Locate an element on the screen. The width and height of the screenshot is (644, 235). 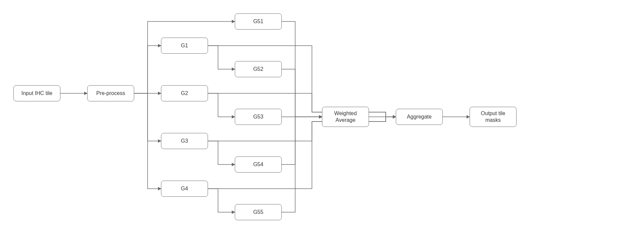
node-label: G2 is located at coordinates (184, 93).